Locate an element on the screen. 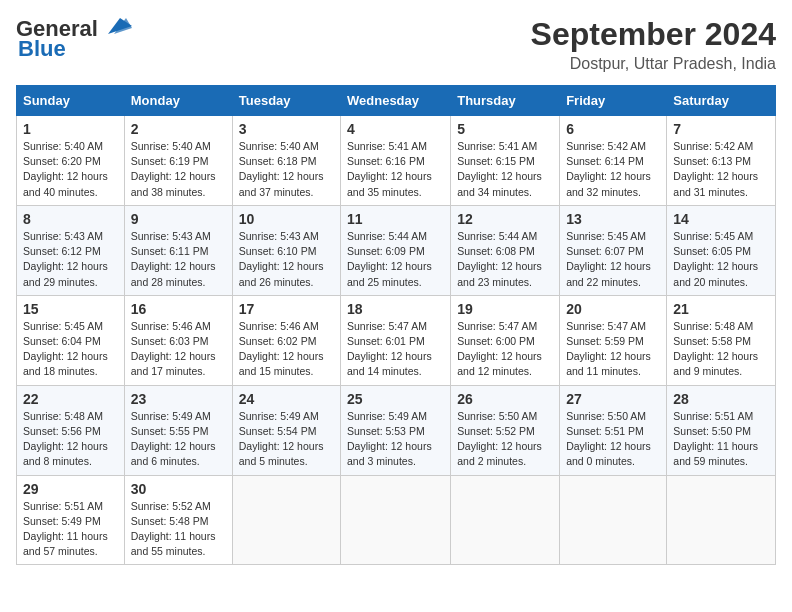 The width and height of the screenshot is (792, 612). table-row: 28Sunrise: 5:51 AMSunset: 5:50 PMDayligh… is located at coordinates (722, 430).